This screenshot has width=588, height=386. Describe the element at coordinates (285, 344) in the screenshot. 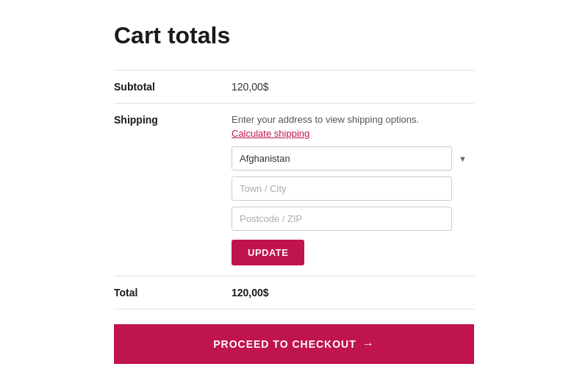

I see `checkout-button-label: PROCEED TO CHECKOUT` at that location.